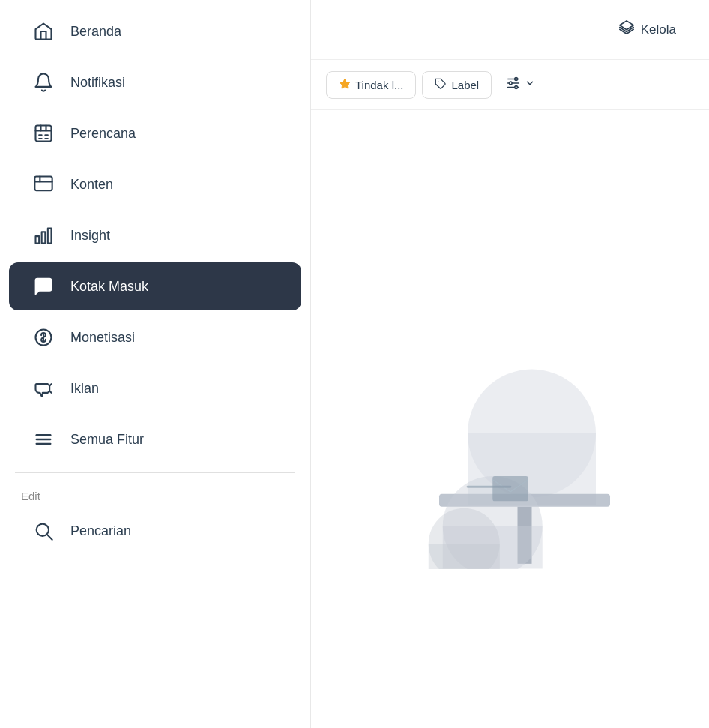  I want to click on calendar-icon, so click(43, 133).